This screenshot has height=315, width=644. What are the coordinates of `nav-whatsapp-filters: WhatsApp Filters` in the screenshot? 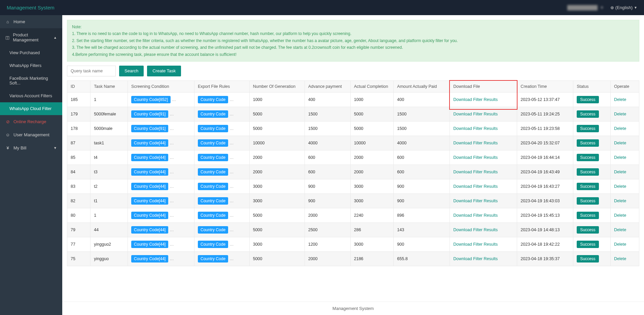 It's located at (31, 66).